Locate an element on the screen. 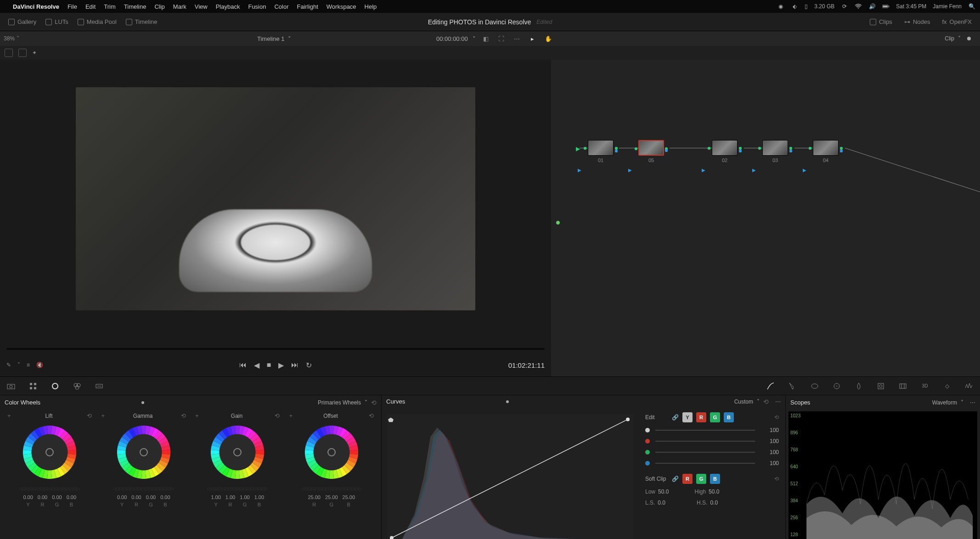 The height and width of the screenshot is (539, 980). channel-y-button: Y is located at coordinates (687, 417).